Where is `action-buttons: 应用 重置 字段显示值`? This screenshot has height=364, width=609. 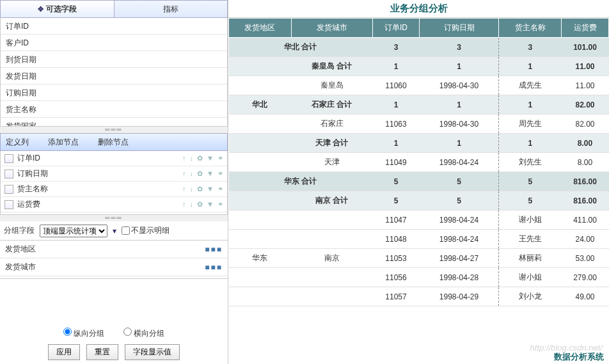
action-buttons: 应用 重置 字段显示值 is located at coordinates (114, 352).